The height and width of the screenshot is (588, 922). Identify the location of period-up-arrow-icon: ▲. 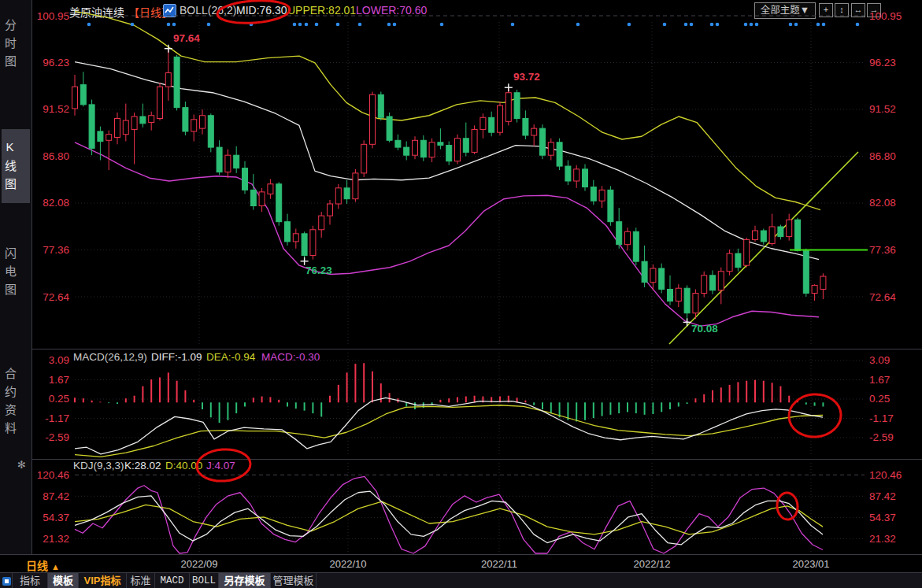
(55, 567).